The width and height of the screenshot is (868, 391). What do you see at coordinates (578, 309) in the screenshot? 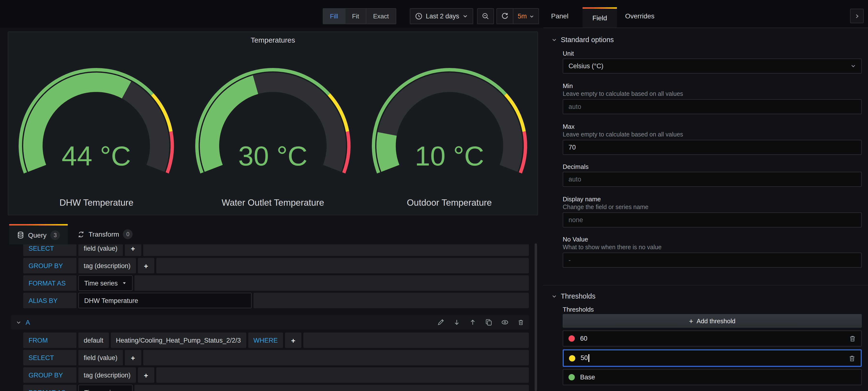
I see `thresholds-label: Thresholds` at bounding box center [578, 309].